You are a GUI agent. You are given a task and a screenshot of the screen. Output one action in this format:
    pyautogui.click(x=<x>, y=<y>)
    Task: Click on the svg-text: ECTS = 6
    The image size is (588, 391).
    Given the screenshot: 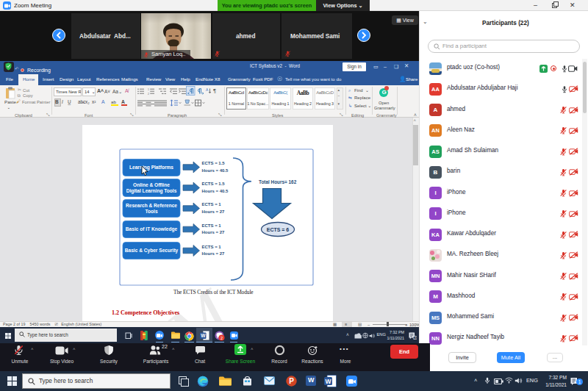 What is the action you would take?
    pyautogui.click(x=278, y=229)
    